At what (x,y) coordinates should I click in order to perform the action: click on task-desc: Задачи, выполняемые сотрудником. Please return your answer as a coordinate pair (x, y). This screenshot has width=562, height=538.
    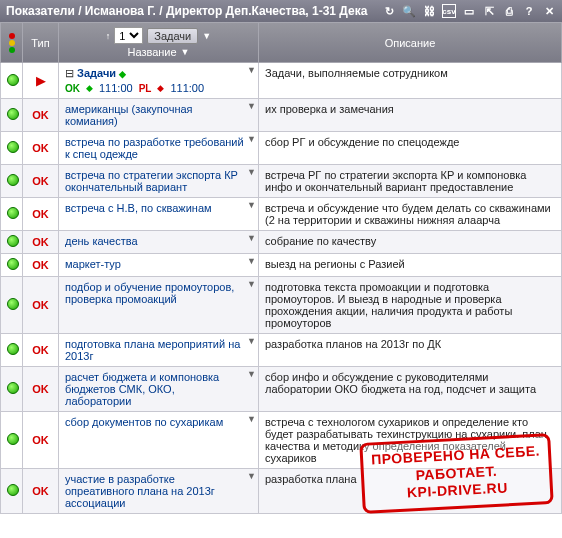
    Looking at the image, I should click on (356, 73).